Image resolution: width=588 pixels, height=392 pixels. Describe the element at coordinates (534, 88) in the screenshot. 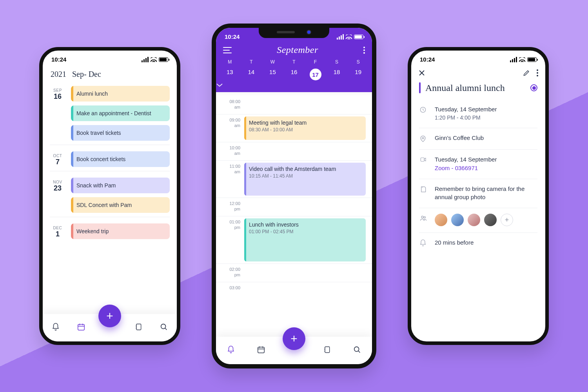

I see `color-tag` at that location.